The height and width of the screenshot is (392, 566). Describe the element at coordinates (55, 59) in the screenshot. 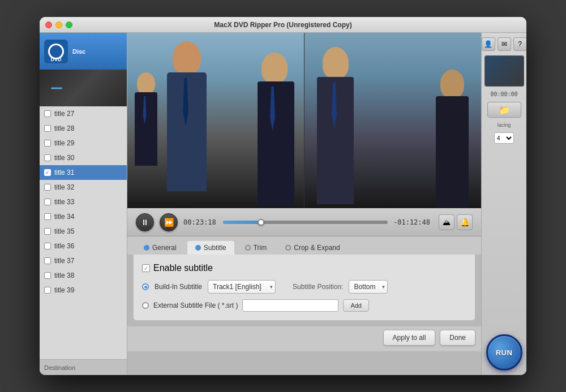

I see `dvd-label: DVD` at that location.